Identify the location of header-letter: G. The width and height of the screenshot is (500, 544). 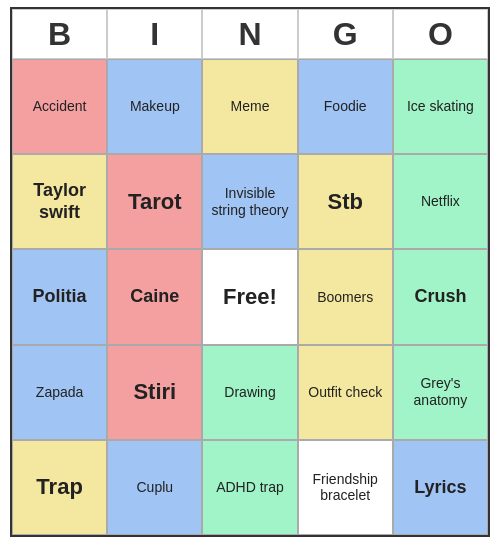
(346, 34).